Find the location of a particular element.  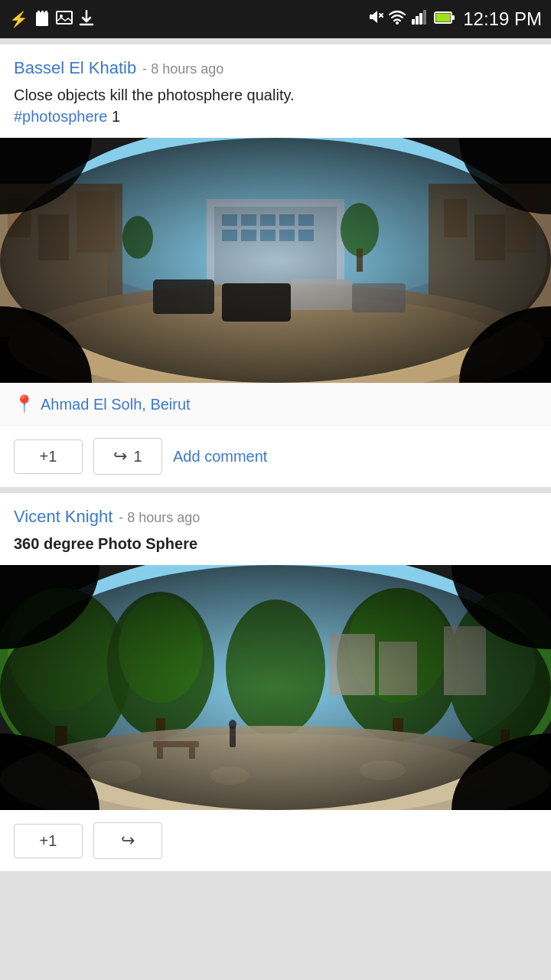

share-button-2: ↪ is located at coordinates (128, 841).